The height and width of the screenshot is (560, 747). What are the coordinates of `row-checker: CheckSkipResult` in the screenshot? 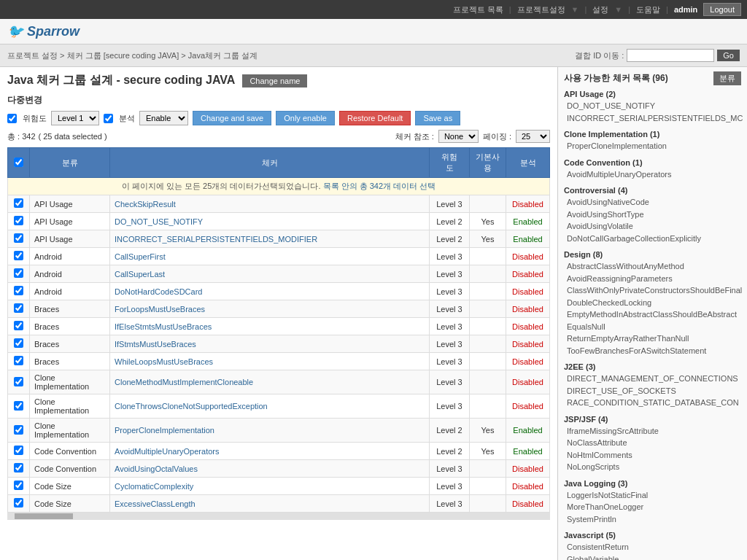 It's located at (270, 204).